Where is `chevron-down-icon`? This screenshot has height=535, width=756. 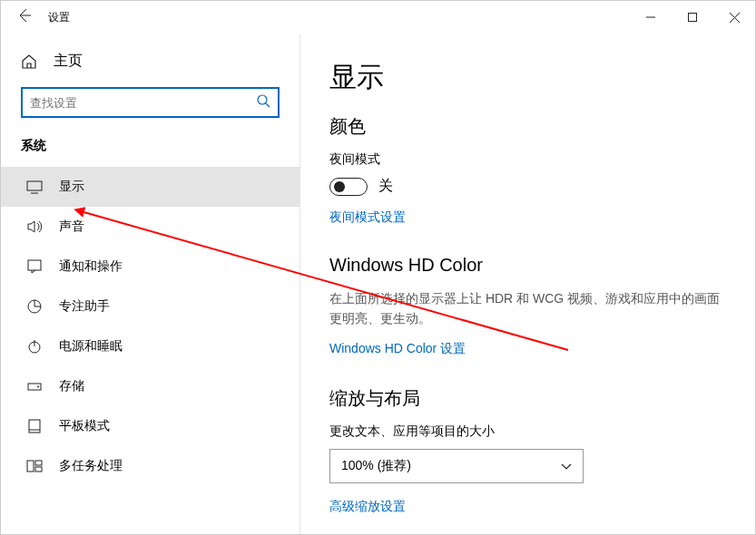
chevron-down-icon is located at coordinates (566, 466).